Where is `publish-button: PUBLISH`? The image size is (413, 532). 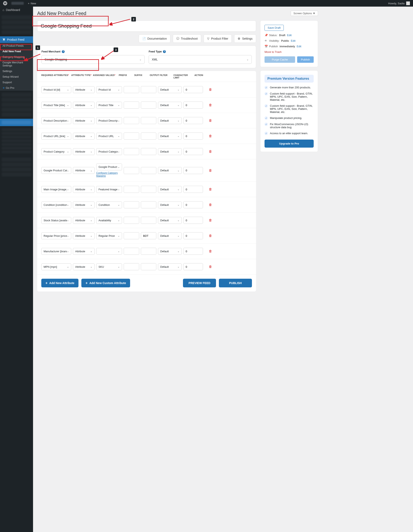 publish-button: PUBLISH is located at coordinates (235, 283).